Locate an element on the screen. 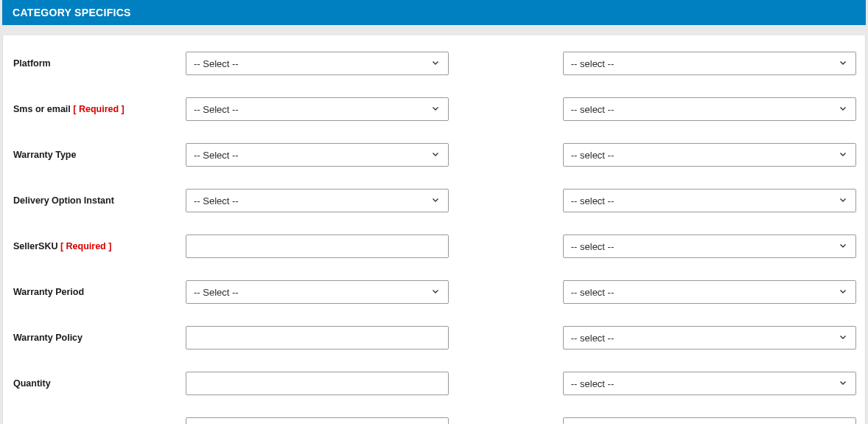 Image resolution: width=868 pixels, height=424 pixels. label-text: SellerSKU is located at coordinates (35, 246).